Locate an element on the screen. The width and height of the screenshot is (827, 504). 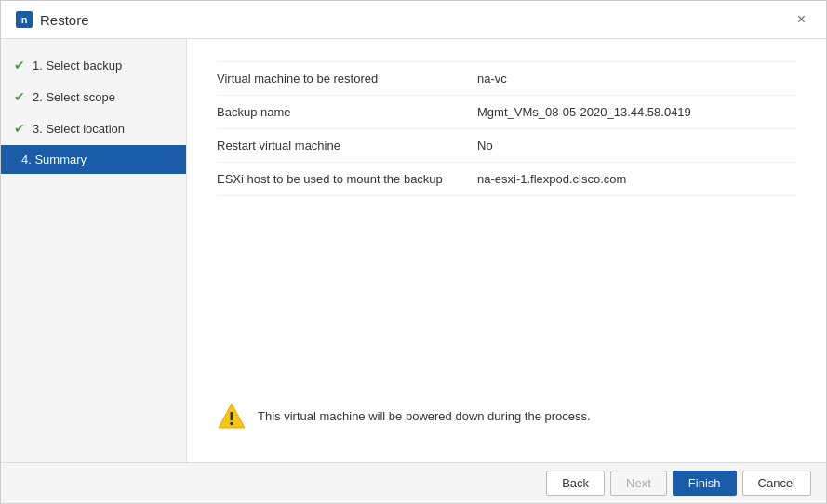
dialog-header: n Restore × is located at coordinates (413, 20).